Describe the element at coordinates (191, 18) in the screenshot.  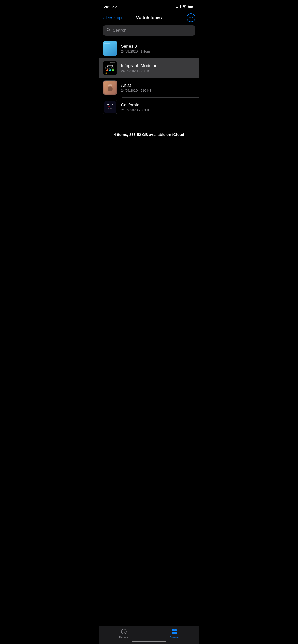
I see `more-button` at that location.